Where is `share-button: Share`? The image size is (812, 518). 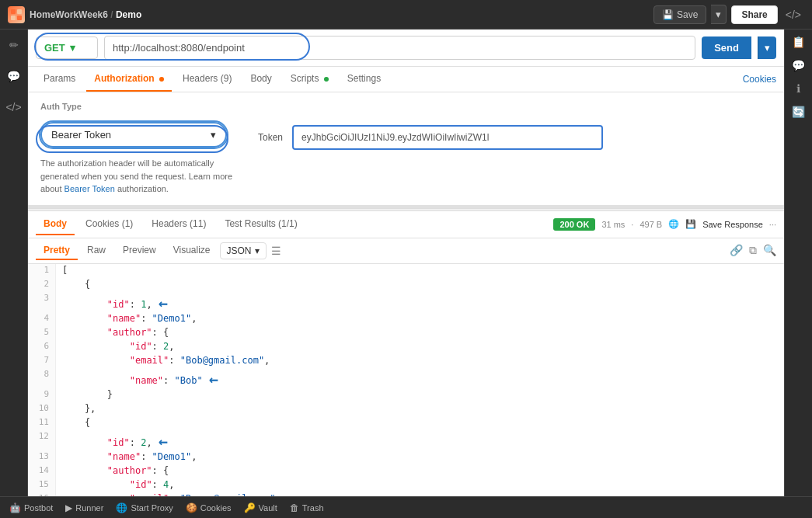
share-button: Share is located at coordinates (754, 15).